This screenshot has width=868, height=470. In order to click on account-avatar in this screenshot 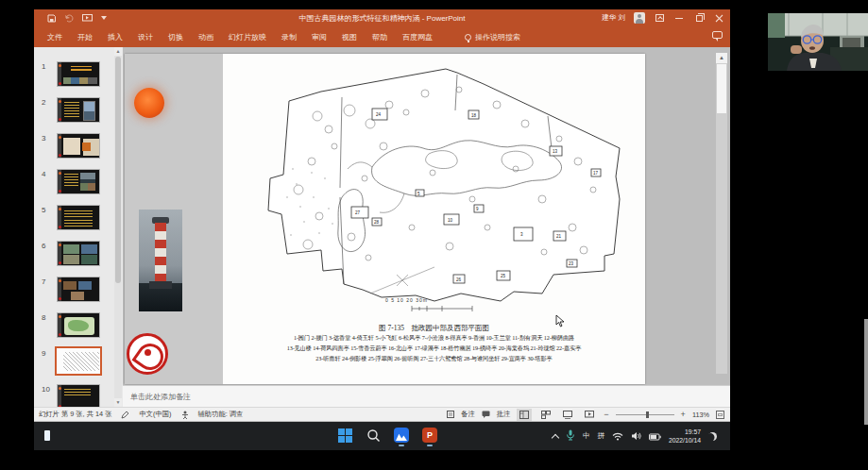, I will do `click(639, 18)`.